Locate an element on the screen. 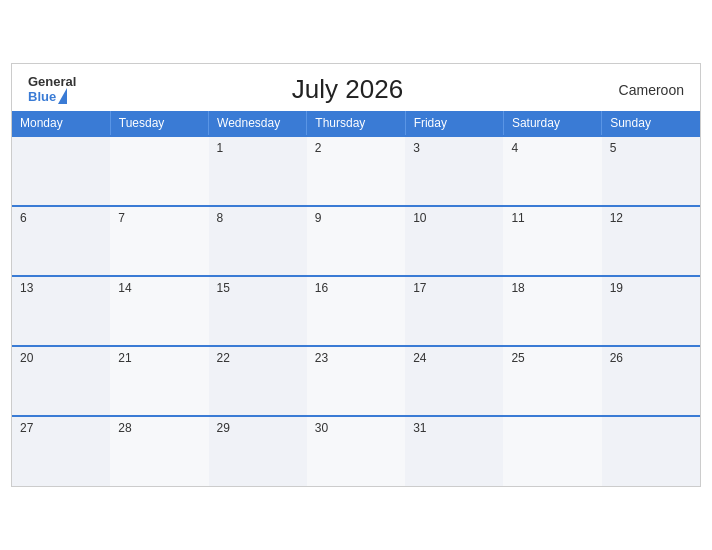  day-number: 11 is located at coordinates (518, 218).